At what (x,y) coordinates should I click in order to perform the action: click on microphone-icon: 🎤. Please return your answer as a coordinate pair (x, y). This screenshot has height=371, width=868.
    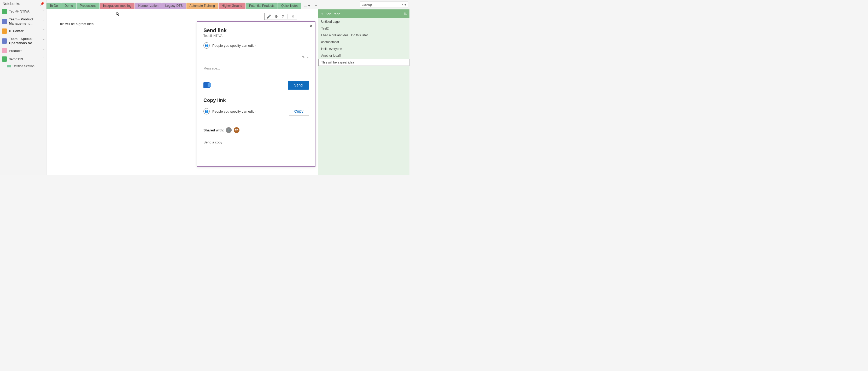
    Looking at the image, I should click on (269, 17).